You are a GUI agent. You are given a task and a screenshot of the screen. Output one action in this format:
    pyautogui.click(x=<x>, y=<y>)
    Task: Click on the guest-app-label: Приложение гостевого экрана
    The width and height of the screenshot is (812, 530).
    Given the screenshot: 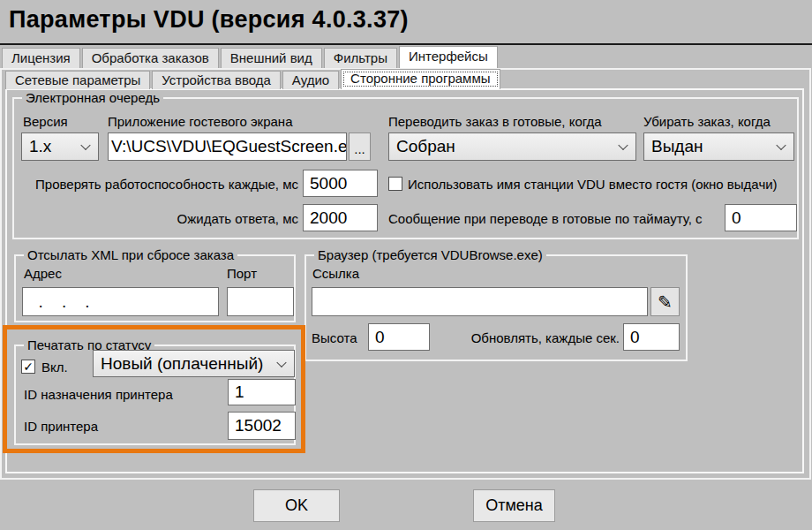 What is the action you would take?
    pyautogui.click(x=200, y=122)
    